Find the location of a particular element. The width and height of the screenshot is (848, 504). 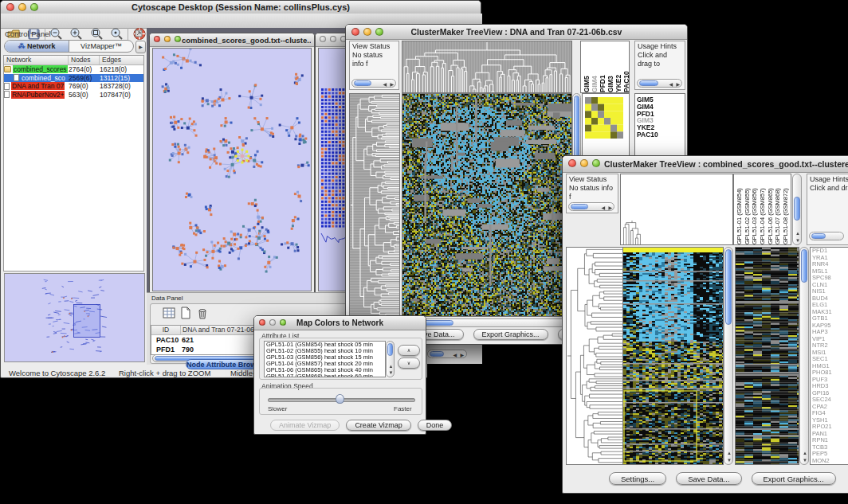

column-label: PFD1 is located at coordinates (603, 67).